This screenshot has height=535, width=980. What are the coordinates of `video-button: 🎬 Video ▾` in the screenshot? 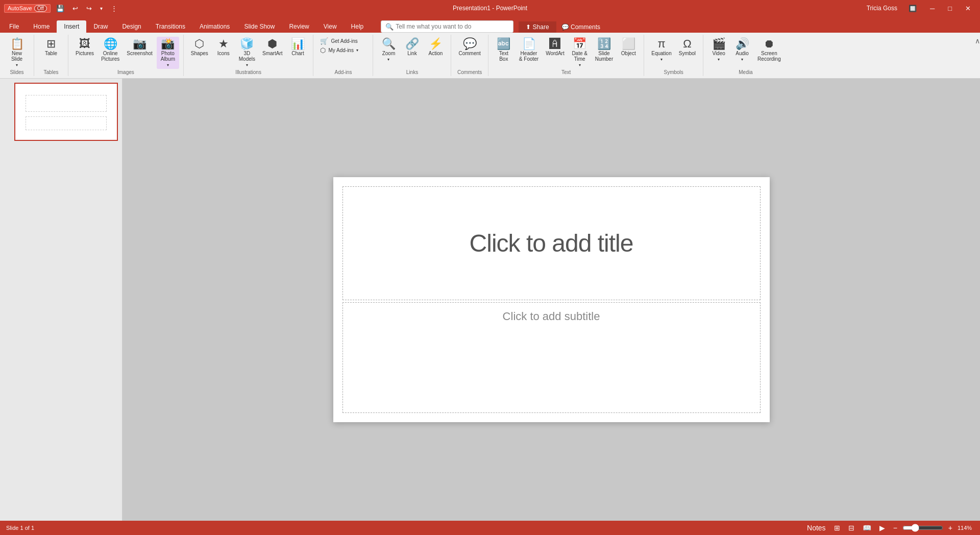 It's located at (719, 50).